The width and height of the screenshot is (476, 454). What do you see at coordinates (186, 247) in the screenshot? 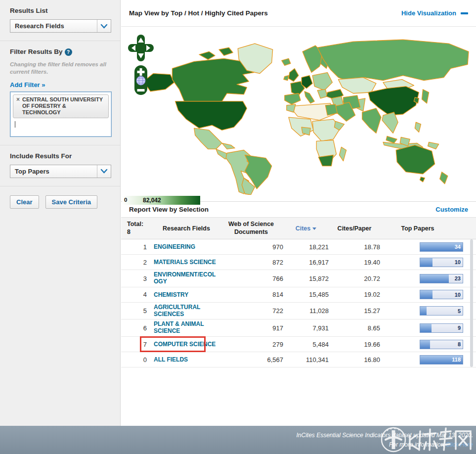
I see `row-field-cell: ENGINEERING` at bounding box center [186, 247].